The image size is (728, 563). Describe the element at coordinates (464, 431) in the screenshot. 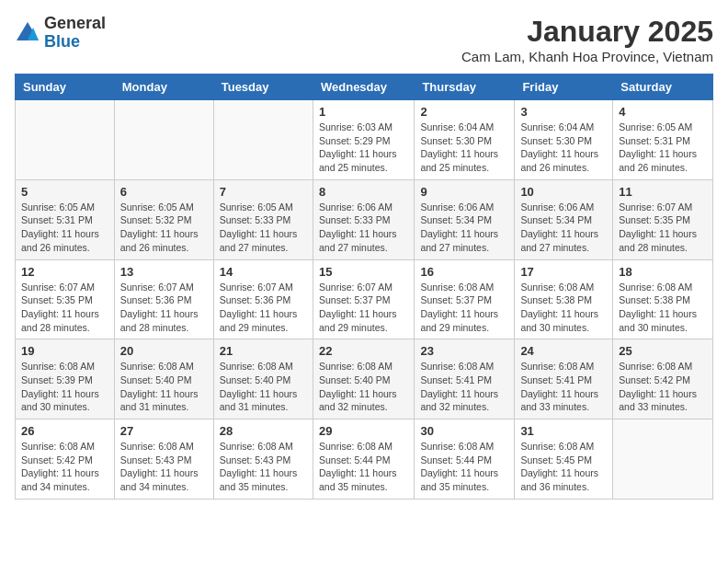

I see `day-number: 30` at that location.